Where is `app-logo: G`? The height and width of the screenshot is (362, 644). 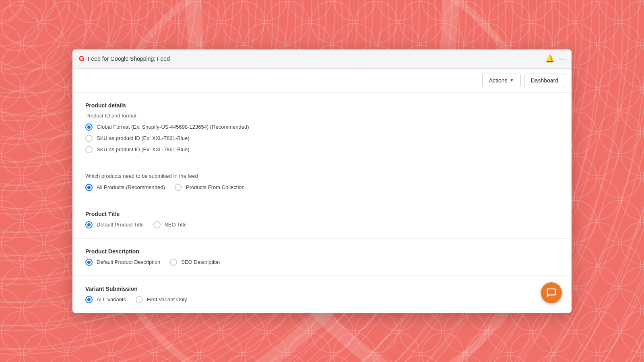
app-logo: G is located at coordinates (82, 59).